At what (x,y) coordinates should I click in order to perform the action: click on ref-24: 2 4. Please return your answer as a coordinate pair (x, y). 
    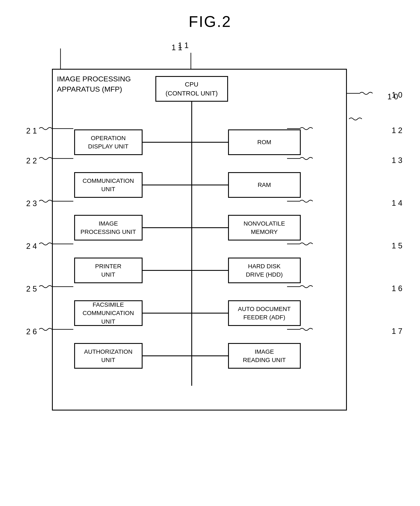
    Looking at the image, I should click on (32, 246).